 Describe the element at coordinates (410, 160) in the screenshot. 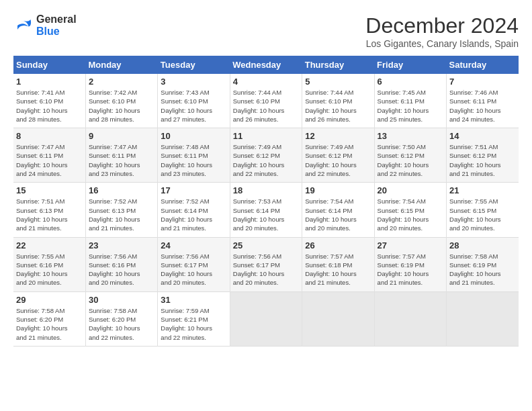

I see `day-info: Sunrise: 7:50 AM Sunset: 6:12 PM Dayligh…` at that location.